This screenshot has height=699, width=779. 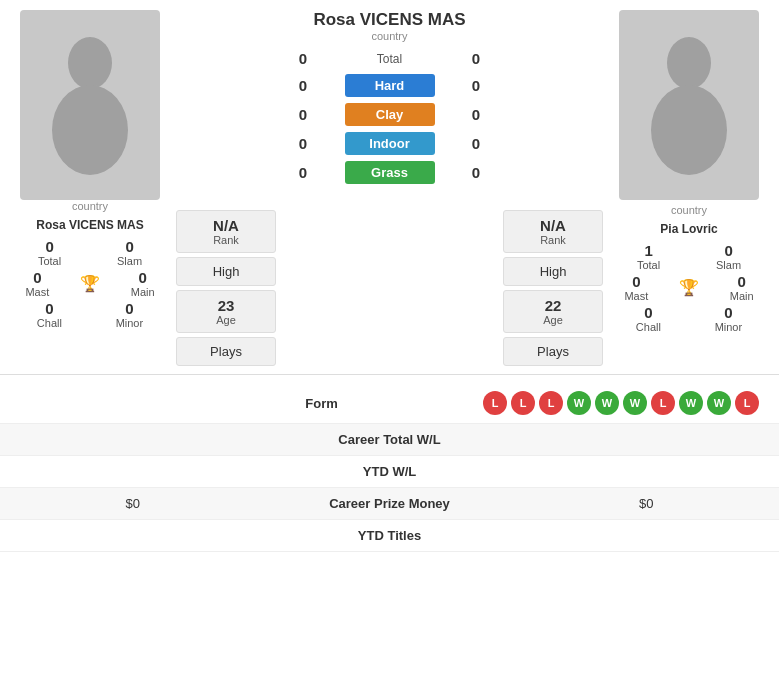 I want to click on player1-avatar, so click(x=90, y=105).